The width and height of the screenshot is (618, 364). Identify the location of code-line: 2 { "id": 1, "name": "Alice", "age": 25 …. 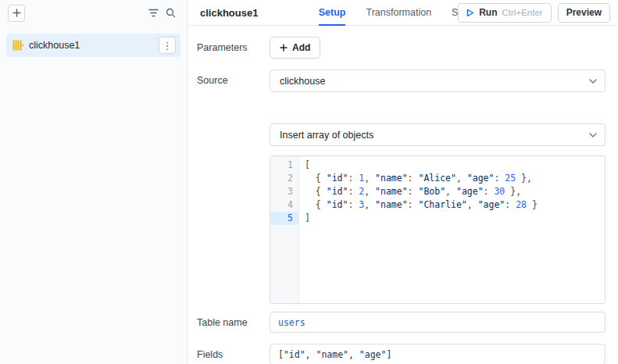
(438, 178).